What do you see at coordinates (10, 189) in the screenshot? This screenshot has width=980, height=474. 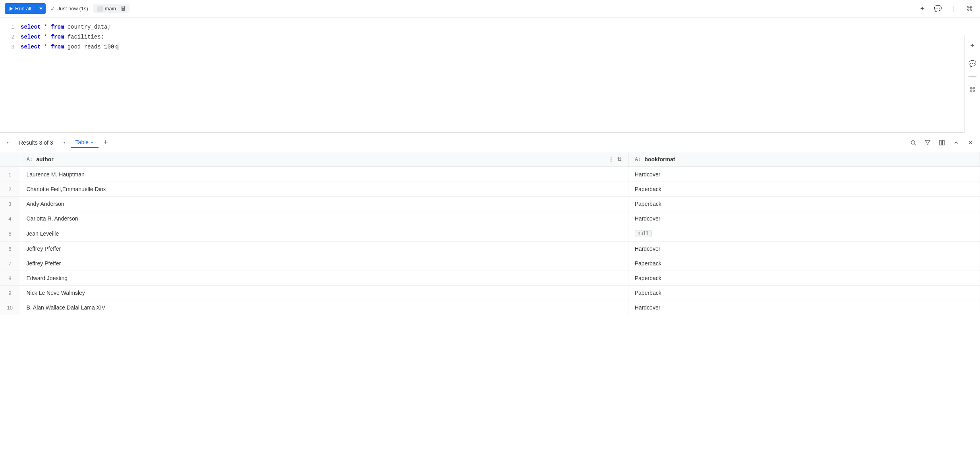 I see `row-number-cell: 2` at bounding box center [10, 189].